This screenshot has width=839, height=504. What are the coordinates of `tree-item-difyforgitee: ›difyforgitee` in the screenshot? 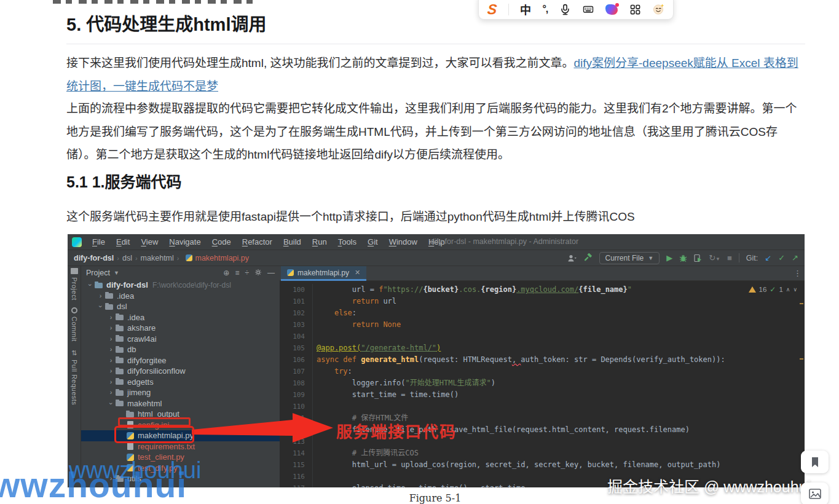 It's located at (181, 361).